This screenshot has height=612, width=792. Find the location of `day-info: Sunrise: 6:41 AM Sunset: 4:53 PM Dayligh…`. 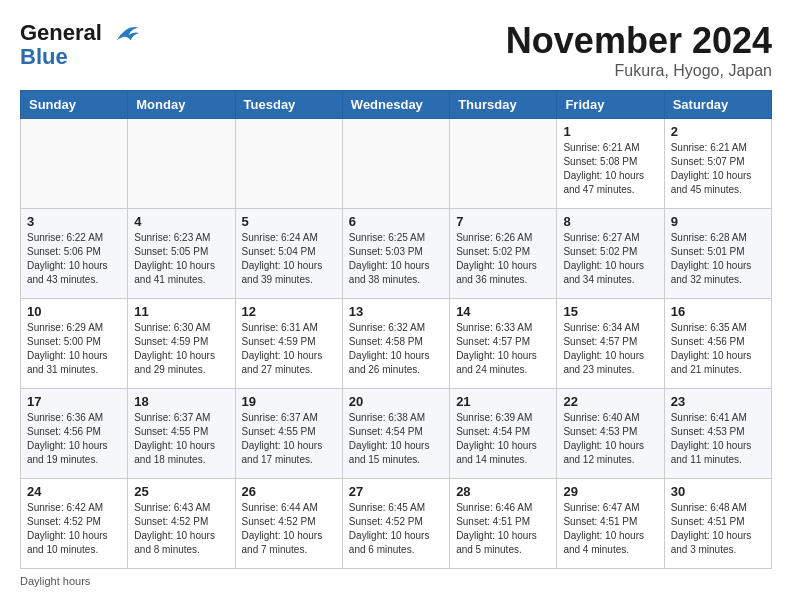

day-info: Sunrise: 6:41 AM Sunset: 4:53 PM Dayligh… is located at coordinates (718, 439).